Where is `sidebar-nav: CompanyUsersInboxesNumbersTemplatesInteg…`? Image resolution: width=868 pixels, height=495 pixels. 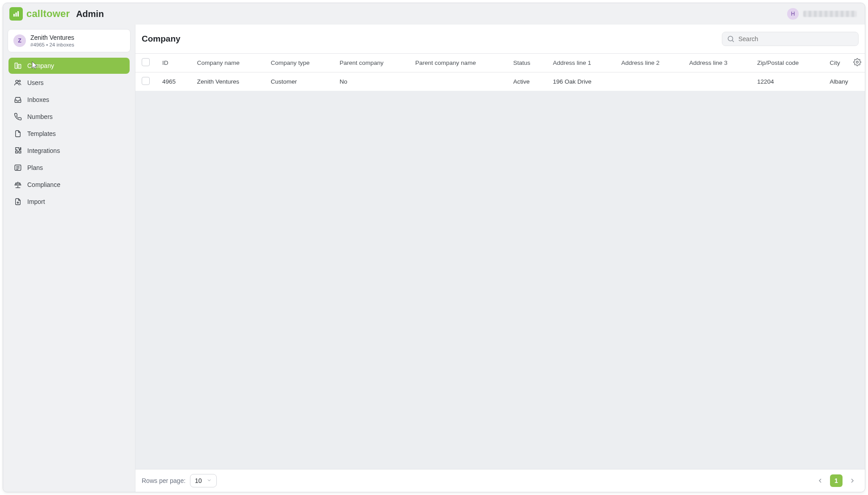
sidebar-nav: CompanyUsersInboxesNumbersTemplatesInteg… is located at coordinates (69, 134).